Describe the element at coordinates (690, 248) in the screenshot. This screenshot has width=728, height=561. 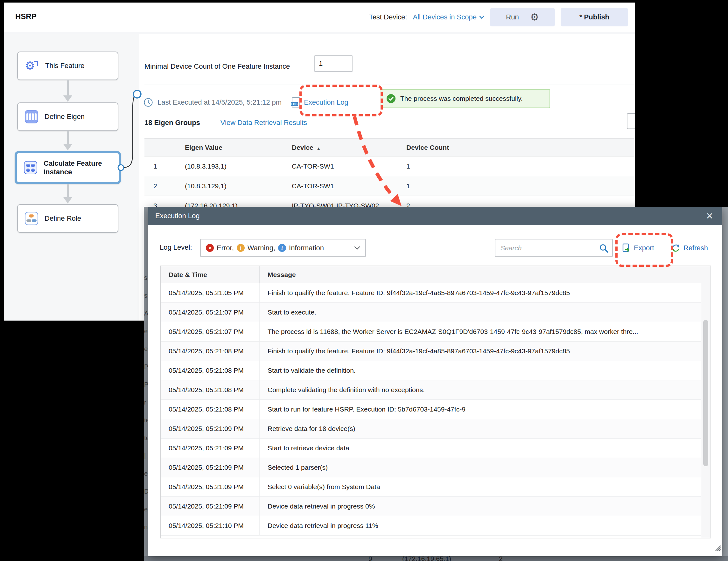
I see `refresh-button: Refresh` at that location.